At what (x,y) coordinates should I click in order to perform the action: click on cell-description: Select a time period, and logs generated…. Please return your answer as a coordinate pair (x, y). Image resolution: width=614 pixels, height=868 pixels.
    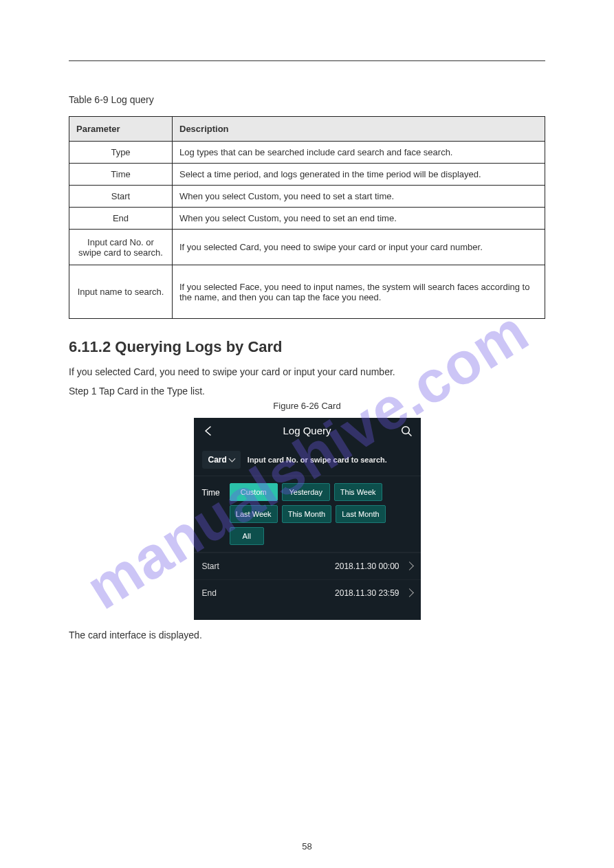
    Looking at the image, I should click on (359, 175).